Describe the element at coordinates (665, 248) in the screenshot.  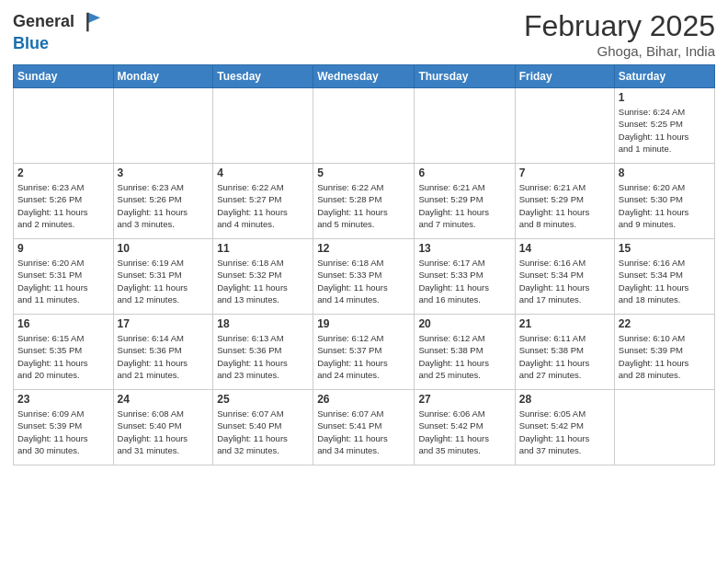
I see `day-number: 15` at that location.